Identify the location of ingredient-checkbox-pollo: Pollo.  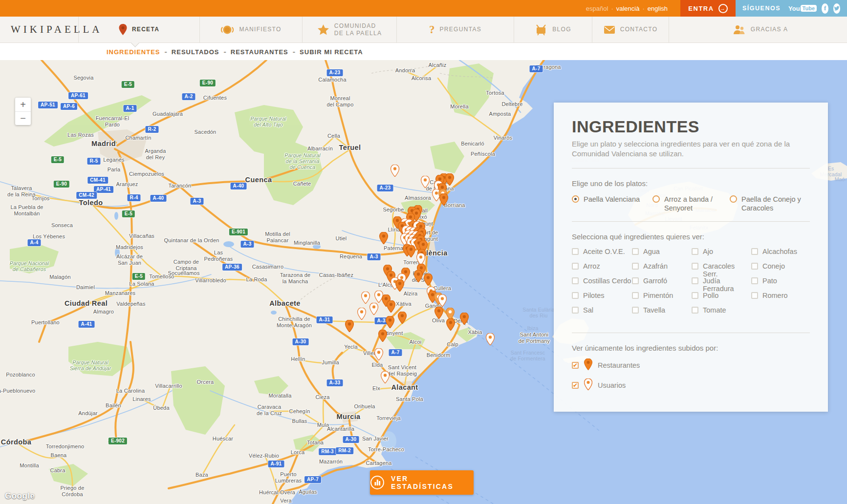
(721, 299).